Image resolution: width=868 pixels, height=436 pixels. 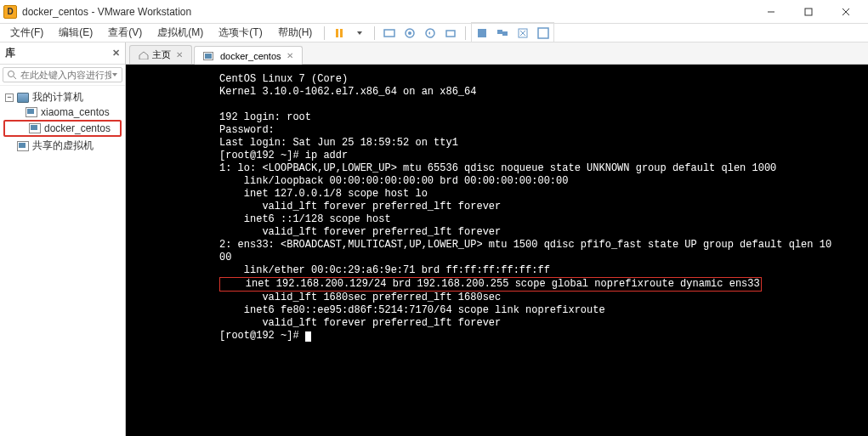 What do you see at coordinates (10, 53) in the screenshot?
I see `sidebar-title: 库` at bounding box center [10, 53].